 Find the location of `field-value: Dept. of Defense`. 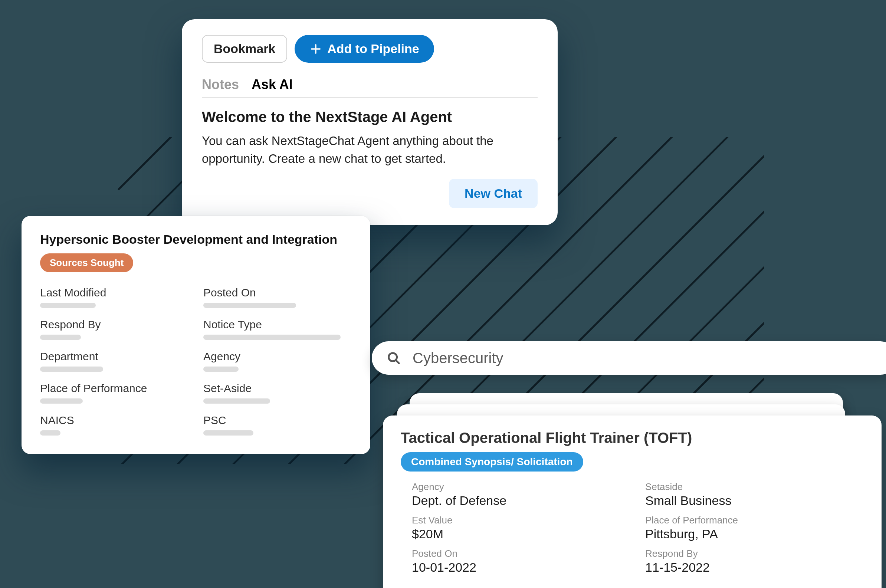

field-value: Dept. of Defense is located at coordinates (521, 501).